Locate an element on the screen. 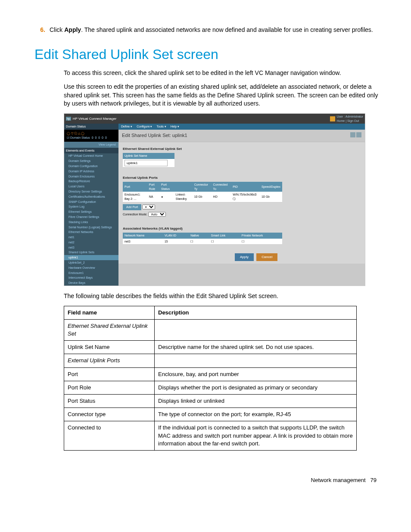  menu-item: Define ▾ is located at coordinates (127, 127).